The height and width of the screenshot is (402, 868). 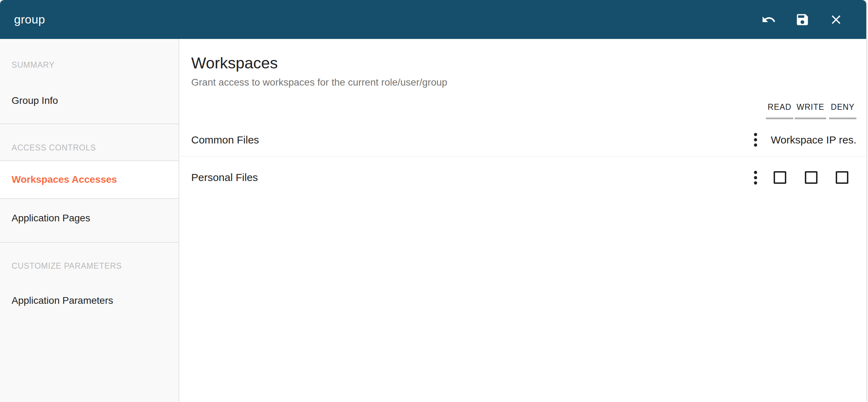 What do you see at coordinates (35, 101) in the screenshot?
I see `sidebar-item-label: Group Info` at bounding box center [35, 101].